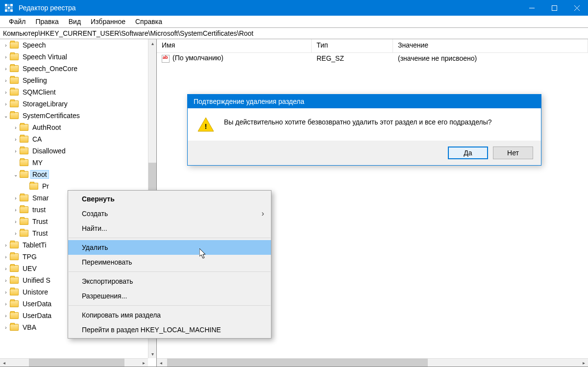 The height and width of the screenshot is (367, 588). Describe the element at coordinates (170, 214) in the screenshot. I see `context-menu-item: Создать` at that location.